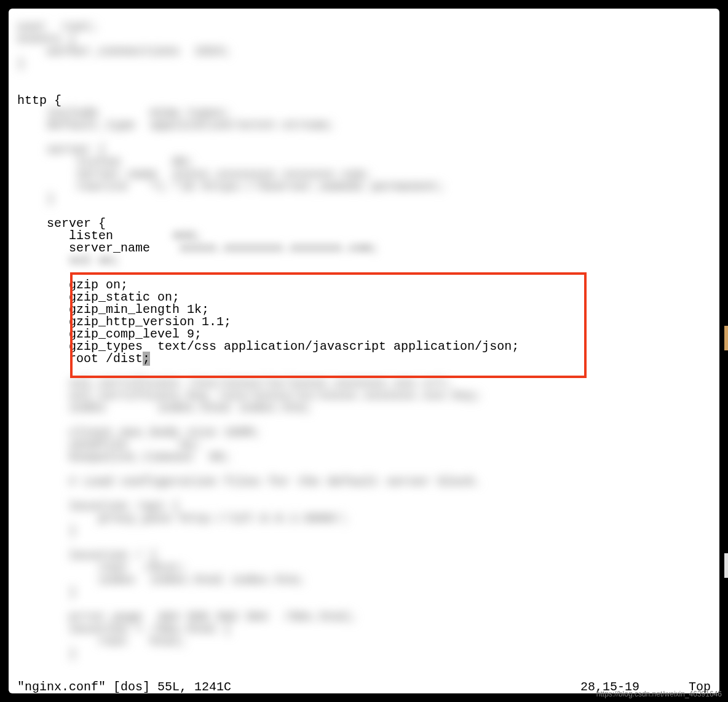  I want to click on gzip-http-version: gzip_http_version 1.1;, so click(364, 322).